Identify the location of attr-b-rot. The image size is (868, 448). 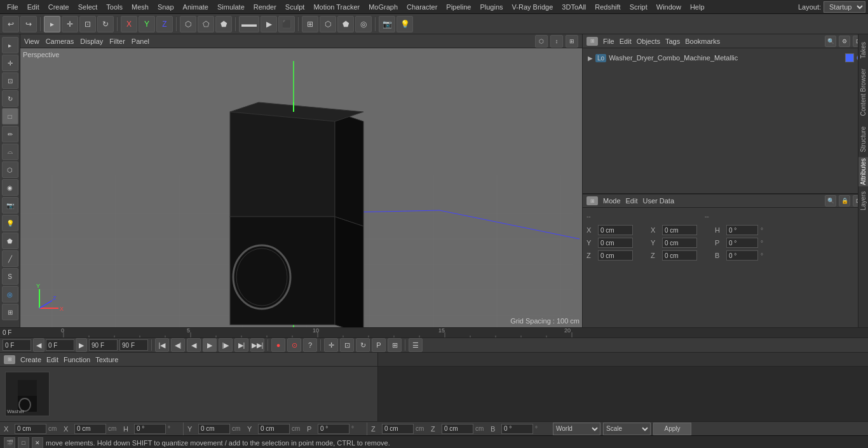
(742, 255).